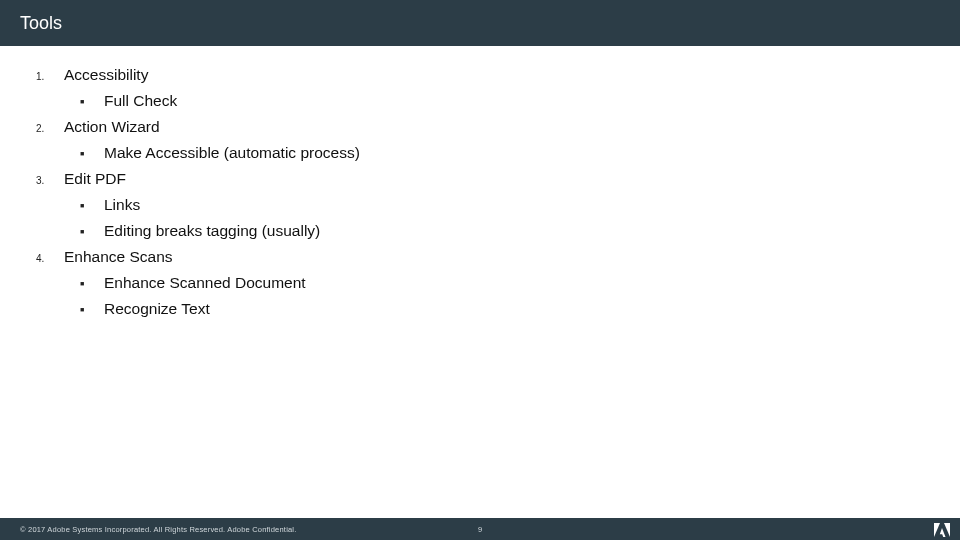 The width and height of the screenshot is (960, 540). I want to click on sublist-label: Recognize Text, so click(157, 309).